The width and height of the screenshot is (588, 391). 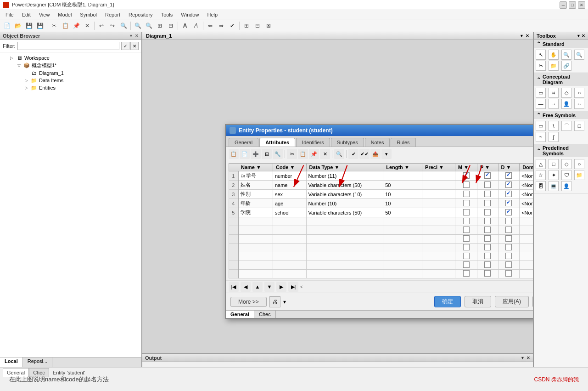 I want to click on row1-m-check, so click(x=466, y=176).